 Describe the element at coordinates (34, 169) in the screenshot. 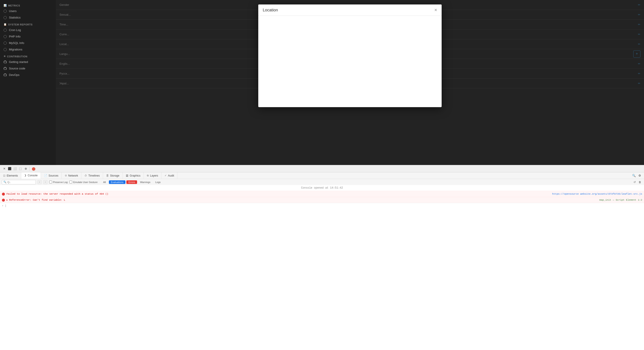

I see `error-indicator: ⬤` at that location.